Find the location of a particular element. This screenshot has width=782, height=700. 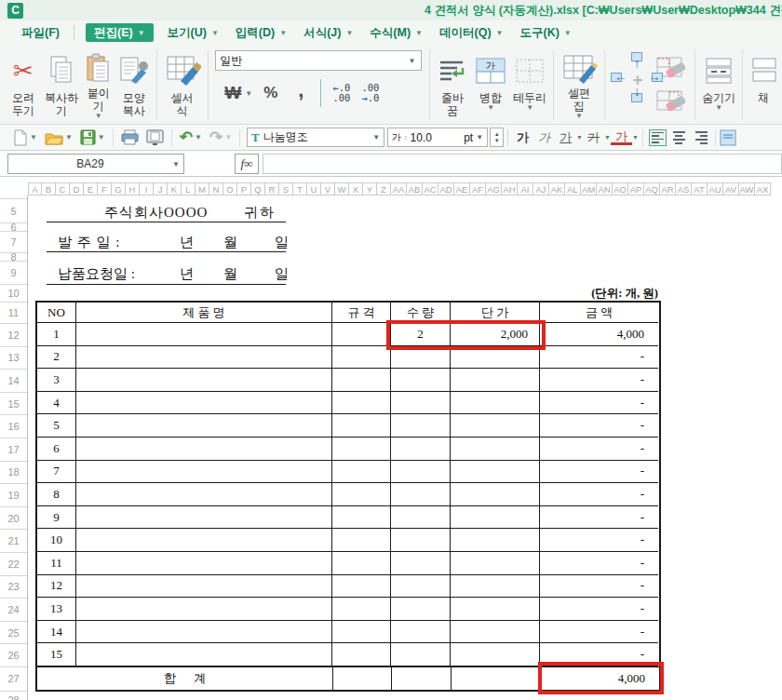

column-header-AA: AA is located at coordinates (398, 189).